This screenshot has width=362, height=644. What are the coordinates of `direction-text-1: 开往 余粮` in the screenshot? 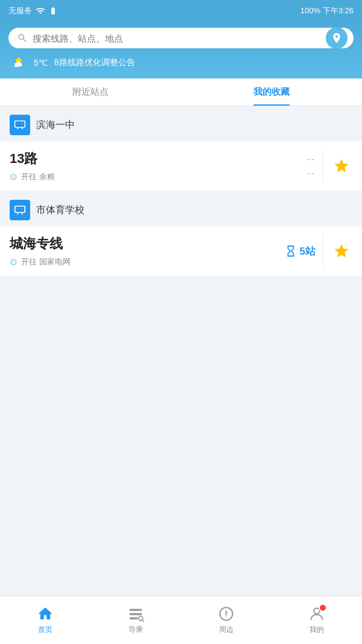 It's located at (38, 177).